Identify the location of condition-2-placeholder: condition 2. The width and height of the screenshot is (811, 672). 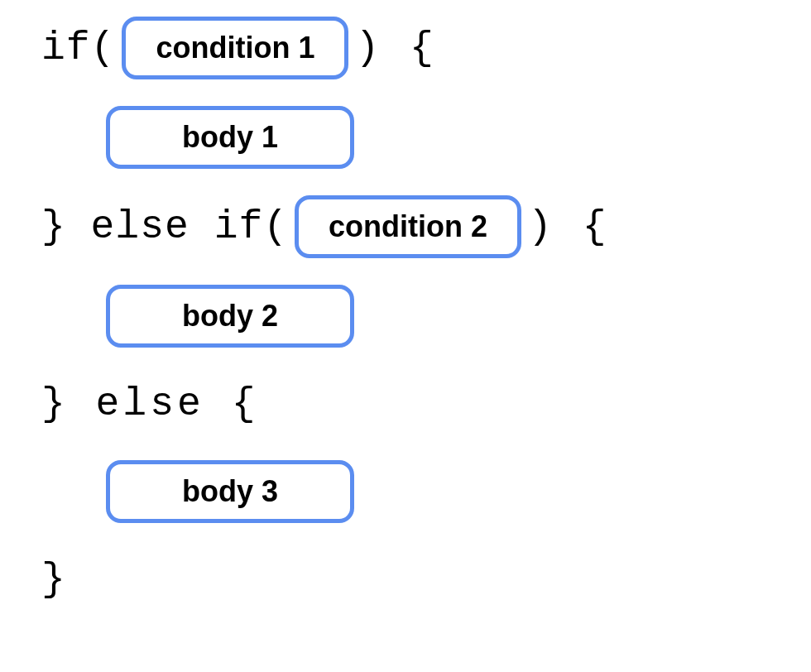
(408, 227).